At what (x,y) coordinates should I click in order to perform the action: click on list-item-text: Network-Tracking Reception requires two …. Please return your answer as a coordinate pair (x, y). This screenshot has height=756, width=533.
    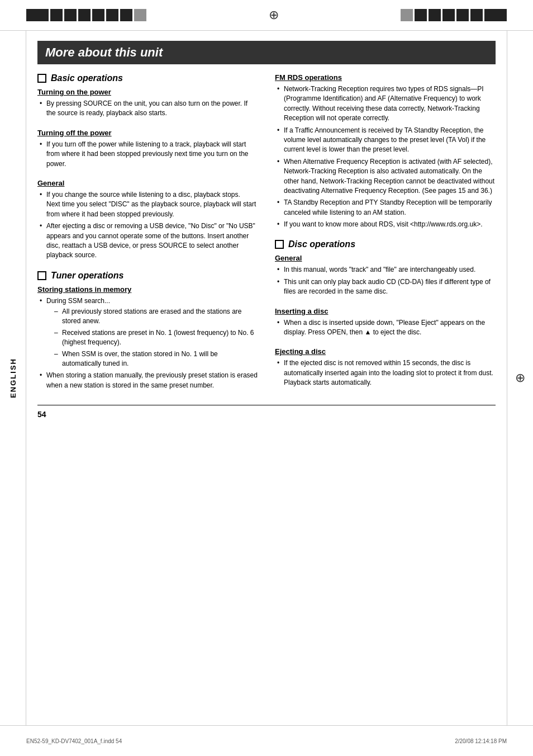
    Looking at the image, I should click on (384, 103).